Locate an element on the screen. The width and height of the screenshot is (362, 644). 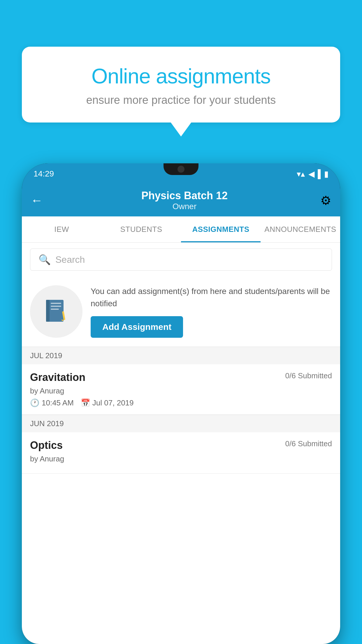
speech-bubble-container: Online assignments ensure more practice … is located at coordinates (181, 85).